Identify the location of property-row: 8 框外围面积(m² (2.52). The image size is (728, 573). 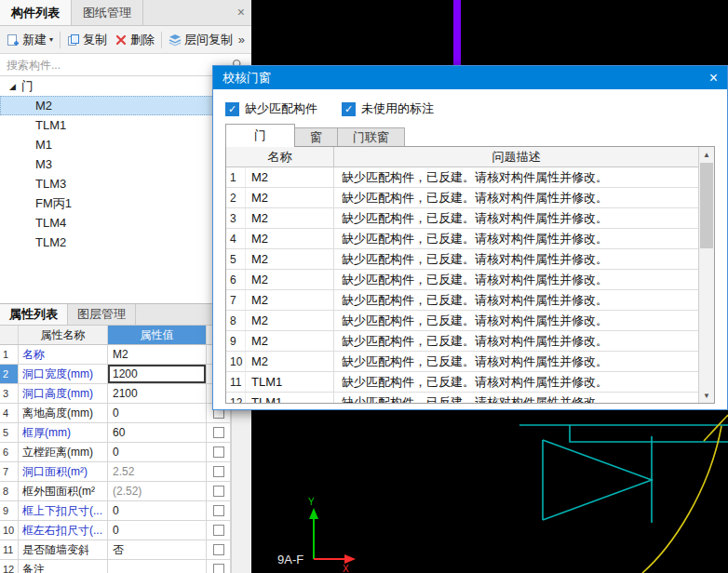
(115, 491).